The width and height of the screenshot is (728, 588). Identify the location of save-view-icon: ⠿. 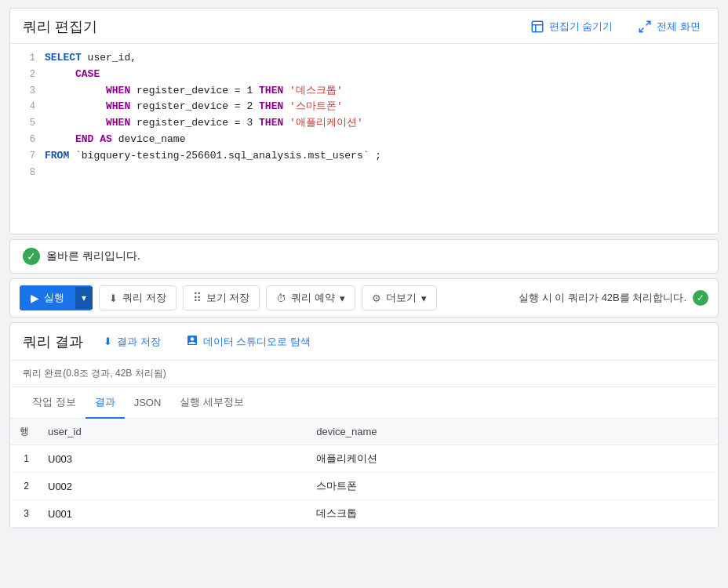
(198, 298).